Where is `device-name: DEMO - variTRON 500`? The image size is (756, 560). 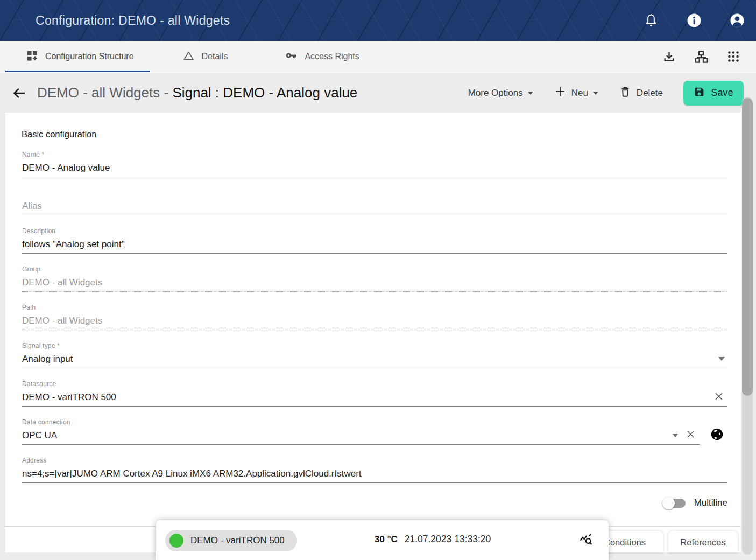
device-name: DEMO - variTRON 500 is located at coordinates (238, 541).